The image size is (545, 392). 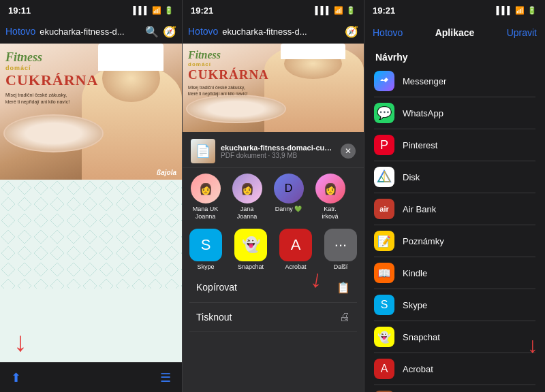 What do you see at coordinates (229, 75) in the screenshot?
I see `cukrarna-text-2: CUKRÁRNA` at bounding box center [229, 75].